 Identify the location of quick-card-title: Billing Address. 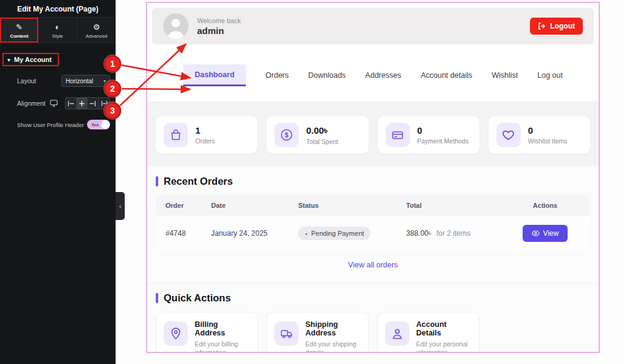
(223, 329).